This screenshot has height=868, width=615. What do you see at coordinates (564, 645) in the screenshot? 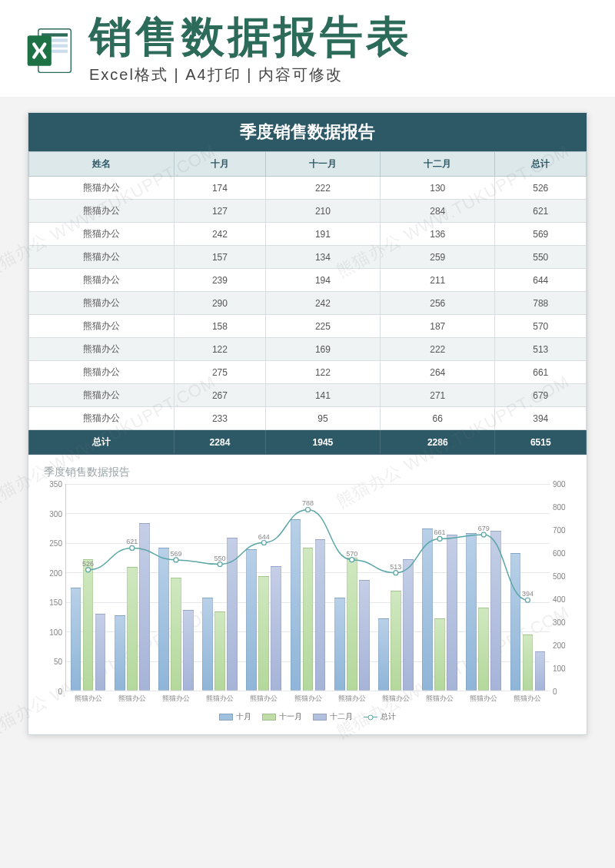
I see `y-axis-right-tick: 200` at bounding box center [564, 645].